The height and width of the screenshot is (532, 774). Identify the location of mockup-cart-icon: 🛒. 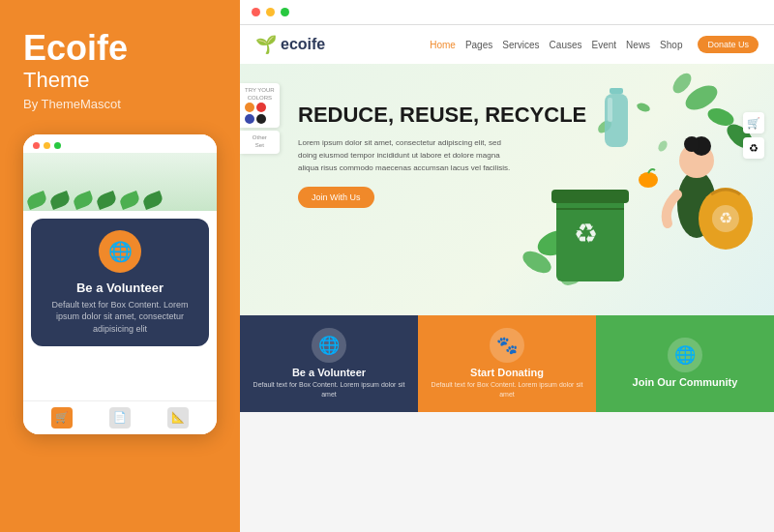
(62, 418).